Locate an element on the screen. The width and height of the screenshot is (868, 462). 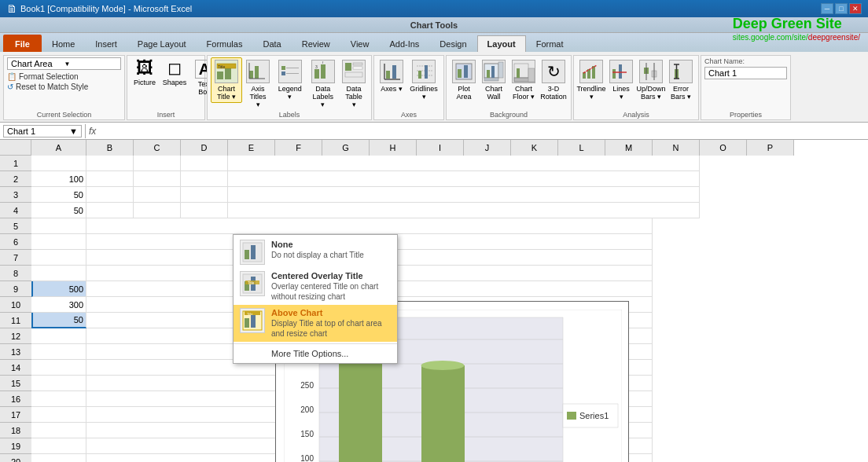
row-5: 5 is located at coordinates (16, 226).